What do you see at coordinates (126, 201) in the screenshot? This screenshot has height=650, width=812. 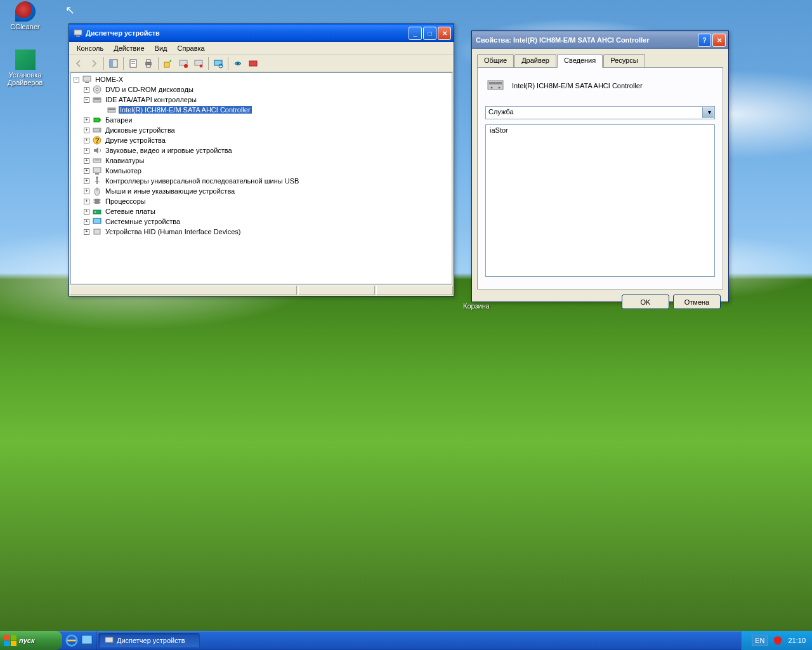 I see `tree-label: Процессоры` at bounding box center [126, 201].